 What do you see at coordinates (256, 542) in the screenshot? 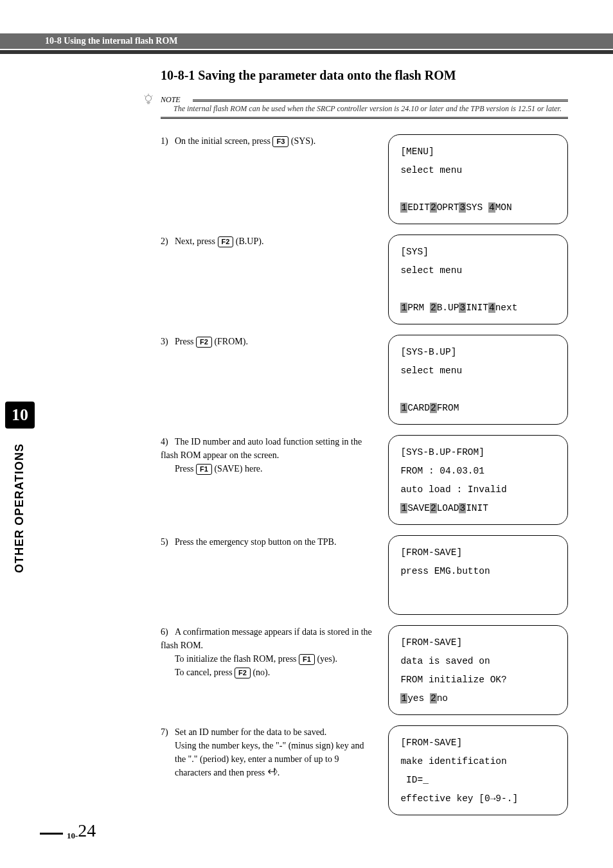
I see `step-5-plain: Press the emergency stop button on the T…` at bounding box center [256, 542].